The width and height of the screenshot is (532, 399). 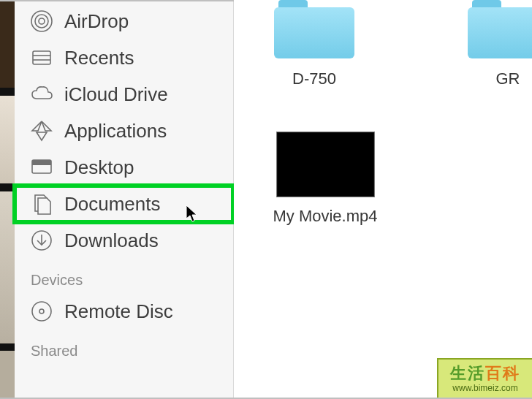 I want to click on folder-item: D-750, so click(x=314, y=45).